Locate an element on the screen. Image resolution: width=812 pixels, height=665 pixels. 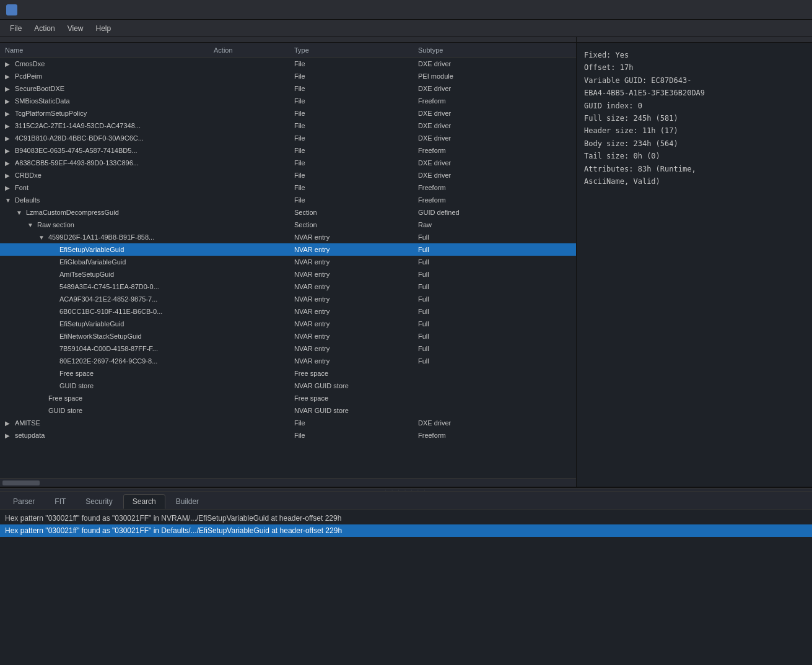
tree-cell-name: EfiNetworkStackSetupGuid is located at coordinates (107, 336).